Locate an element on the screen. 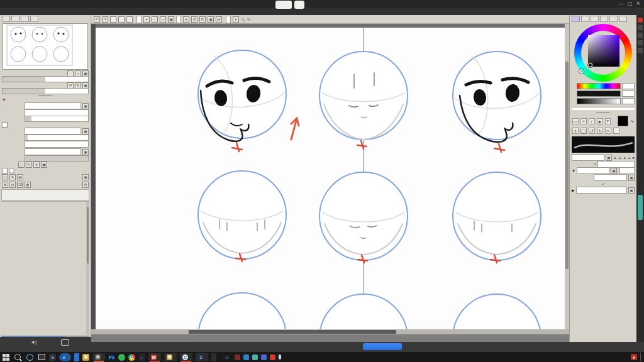 The height and width of the screenshot is (362, 644). new-folder-button: ▤ is located at coordinates (20, 177).